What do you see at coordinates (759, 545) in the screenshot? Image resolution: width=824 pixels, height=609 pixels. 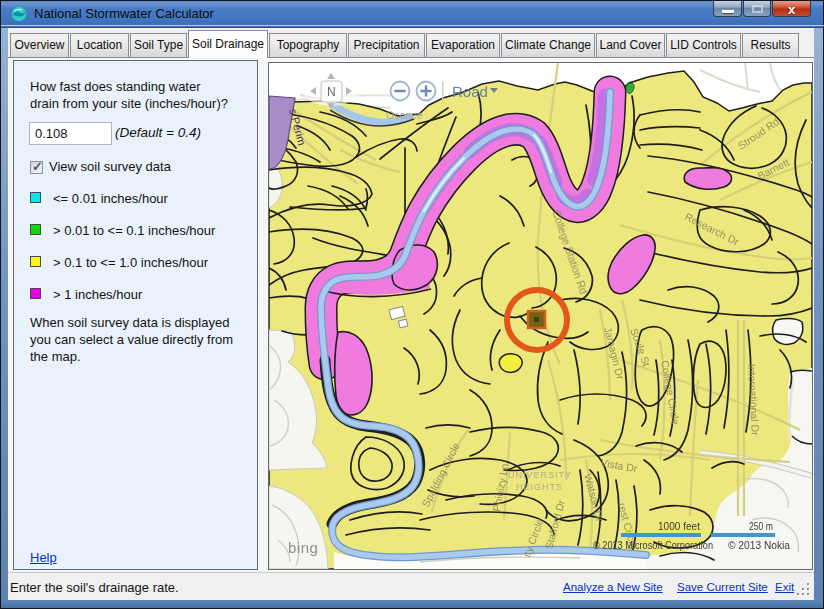 I see `svg-text: © 2013 Nokia` at bounding box center [759, 545].